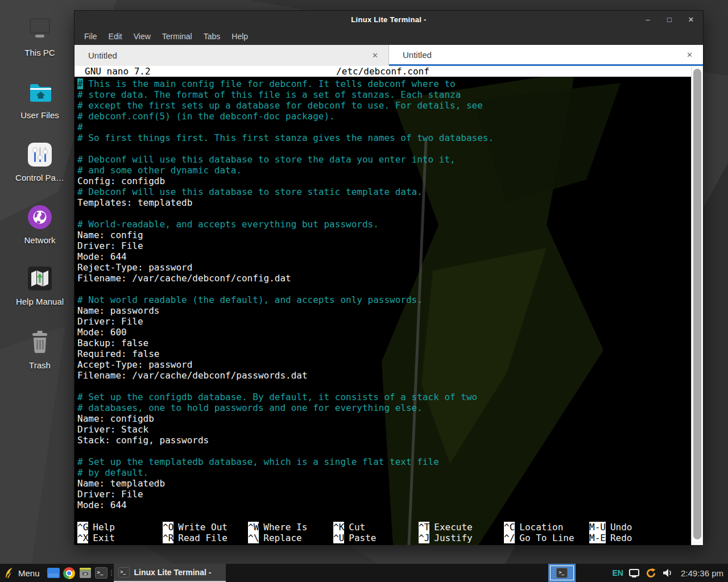 The width and height of the screenshot is (728, 582). Describe the element at coordinates (101, 573) in the screenshot. I see `taskbar-terminal-launcher: >_` at that location.